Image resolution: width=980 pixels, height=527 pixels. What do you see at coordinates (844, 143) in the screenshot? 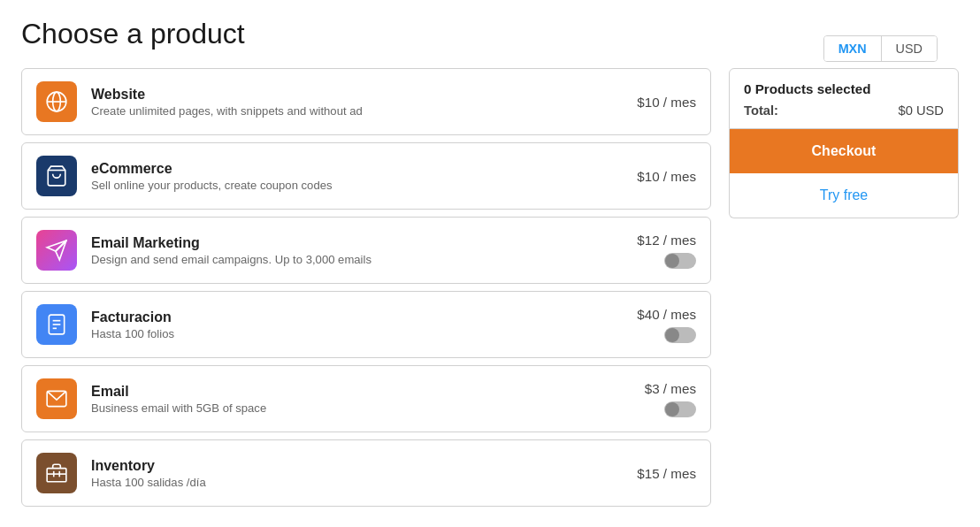
I see `sidebar: 0 Products selected Total: $0 USD Checko…` at bounding box center [844, 143].